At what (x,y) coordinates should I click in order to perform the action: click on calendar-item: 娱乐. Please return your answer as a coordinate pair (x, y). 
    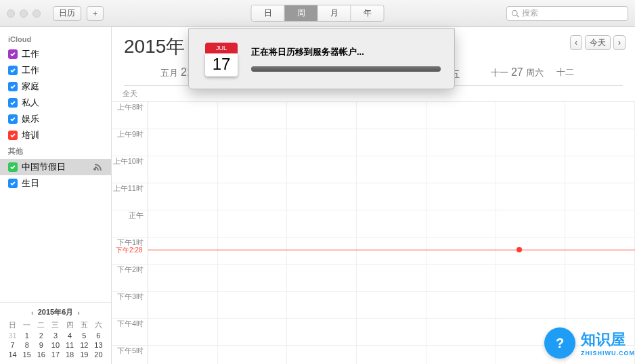
    Looking at the image, I should click on (56, 119).